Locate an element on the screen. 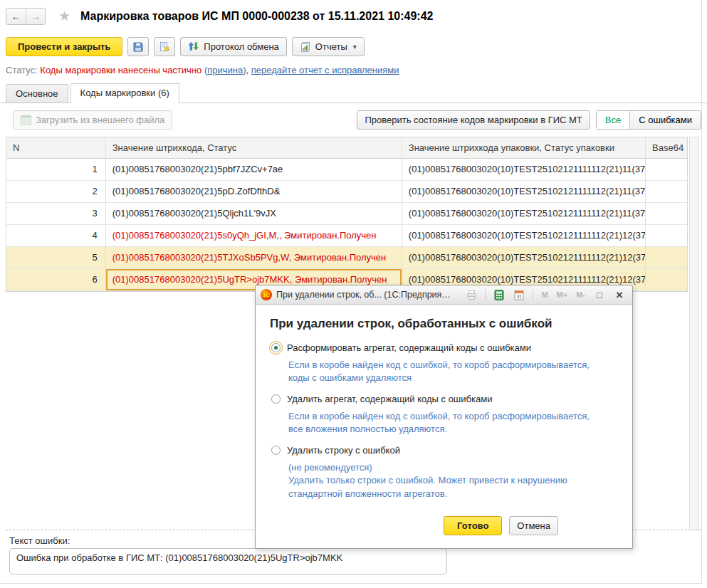  reason-link: (причина) is located at coordinates (225, 70).